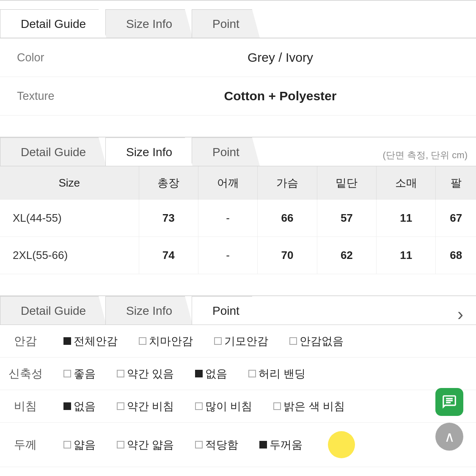  I want to click on sinchuk-opt4-label: 허리 밴딩, so click(282, 374).